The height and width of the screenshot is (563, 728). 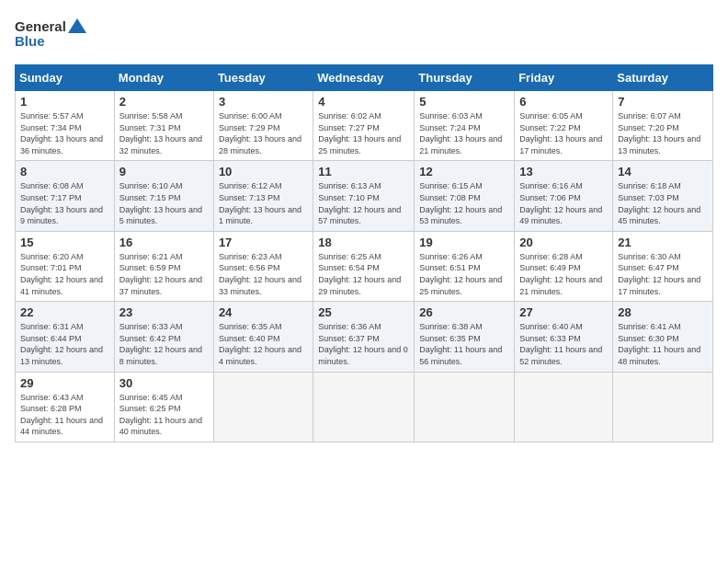 I want to click on day-info: Sunrise: 5:58 AMSunset: 7:31 PMDaylight:…, so click(x=164, y=133).